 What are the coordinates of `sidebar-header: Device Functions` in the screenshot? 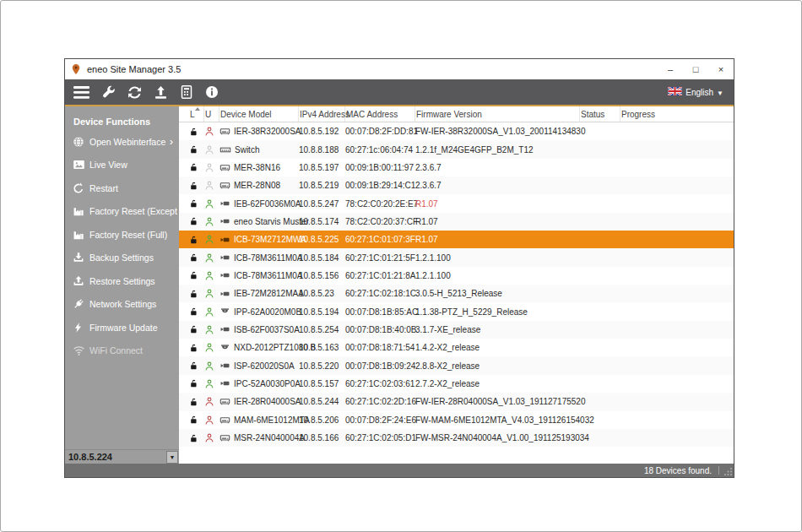 It's located at (122, 118).